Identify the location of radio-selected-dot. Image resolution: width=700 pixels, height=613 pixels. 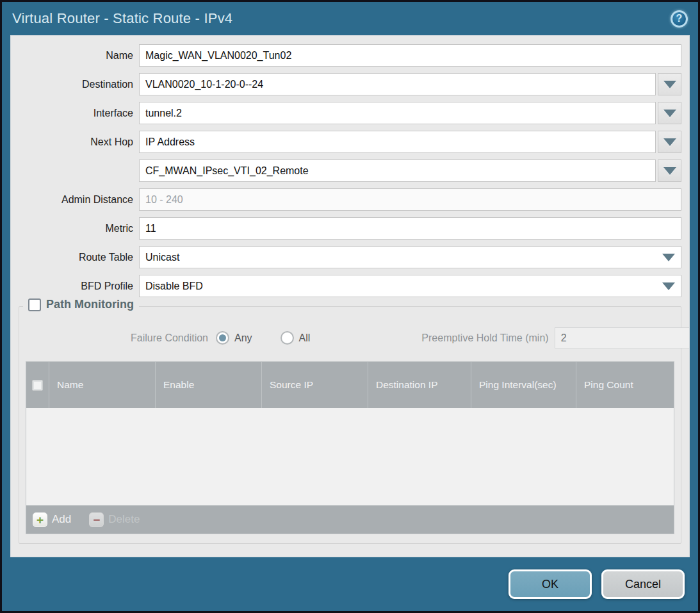
(223, 338).